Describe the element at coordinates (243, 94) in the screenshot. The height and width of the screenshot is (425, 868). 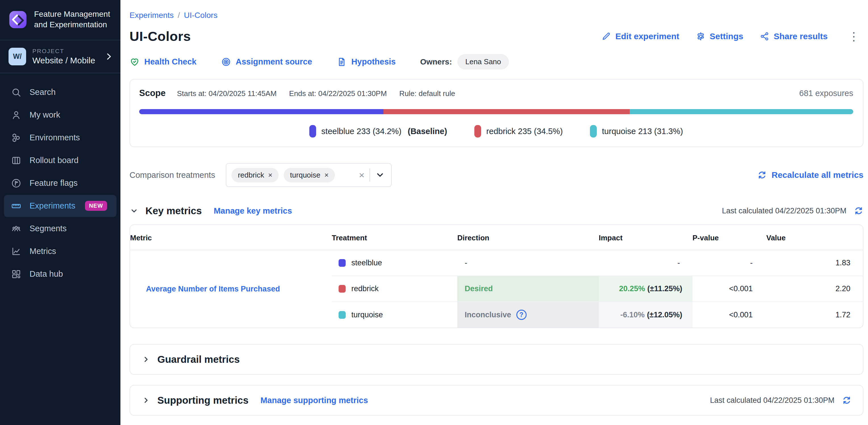
I see `starts-at-value: 04/20/2025 11:45AM` at that location.